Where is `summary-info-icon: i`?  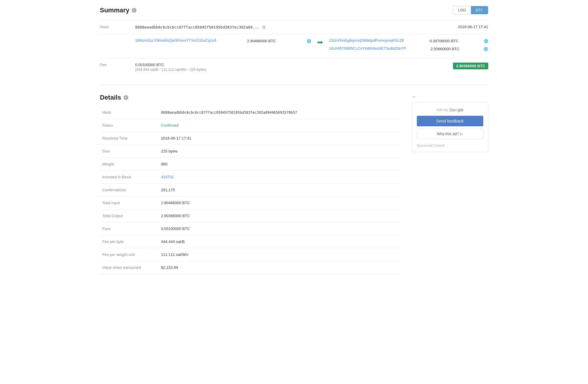 summary-info-icon: i is located at coordinates (134, 10).